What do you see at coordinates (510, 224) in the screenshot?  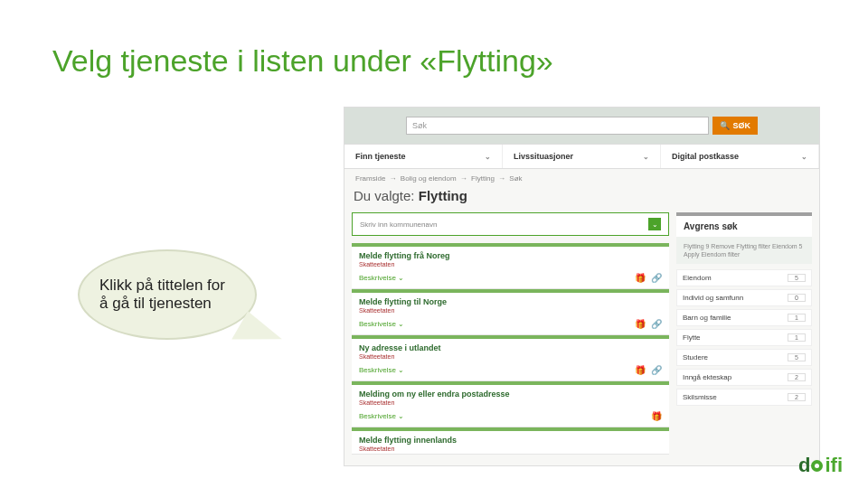 I see `municipality-select: Skriv inn kommunenavn ⌄` at bounding box center [510, 224].